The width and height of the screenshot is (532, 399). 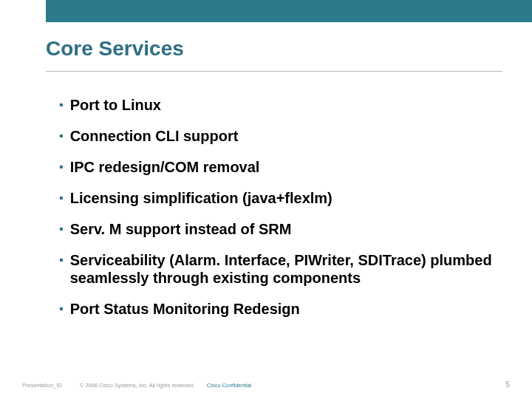 What do you see at coordinates (277, 167) in the screenshot?
I see `list-item: ▪ IPC redesign/COM removal` at bounding box center [277, 167].